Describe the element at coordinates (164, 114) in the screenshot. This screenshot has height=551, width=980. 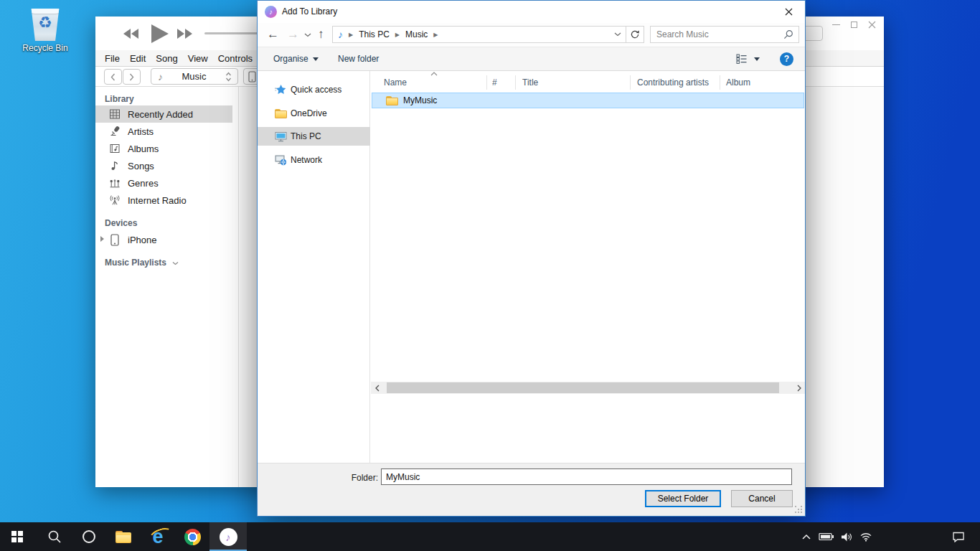
I see `sidebar-item-recently-added: Recently Added` at that location.